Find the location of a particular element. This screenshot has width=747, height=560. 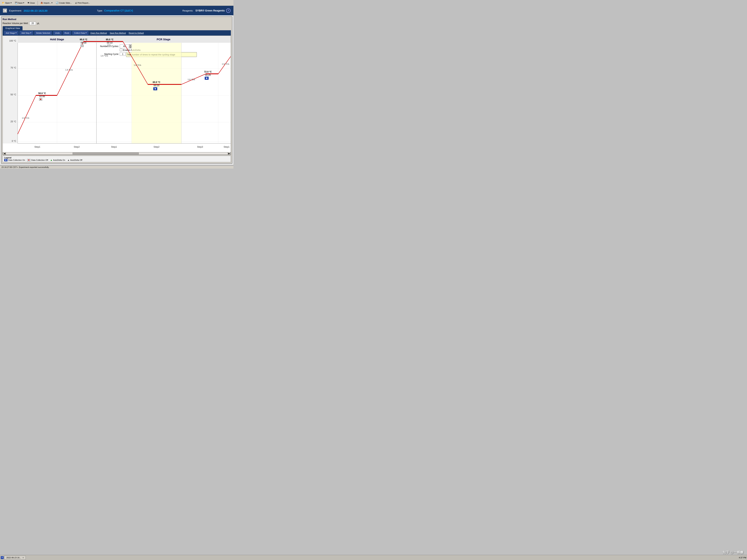

nav-back-button: ◀ is located at coordinates (5, 10).